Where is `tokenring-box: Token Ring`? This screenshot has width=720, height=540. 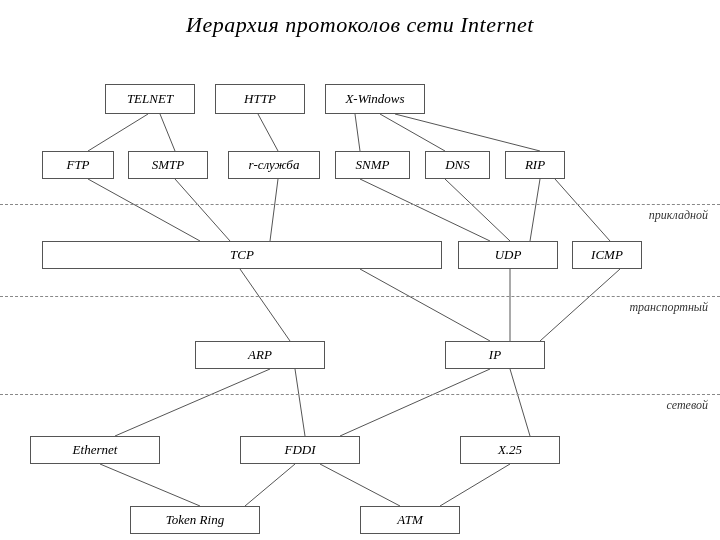
tokenring-box: Token Ring is located at coordinates (195, 520).